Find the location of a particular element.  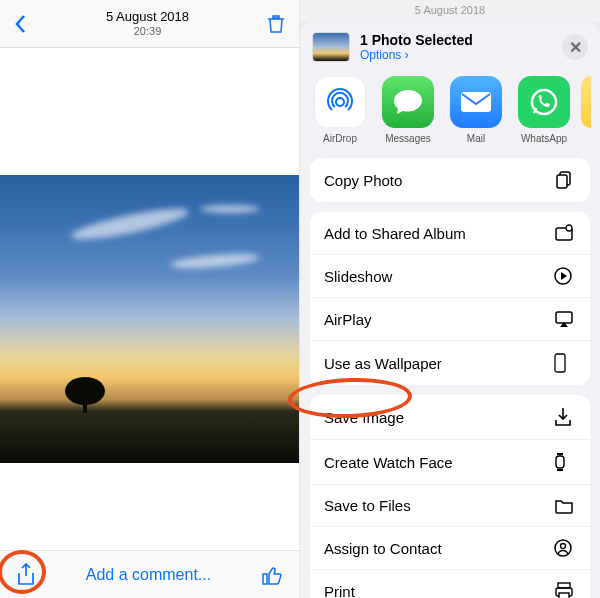

shared-album-icon is located at coordinates (565, 233).